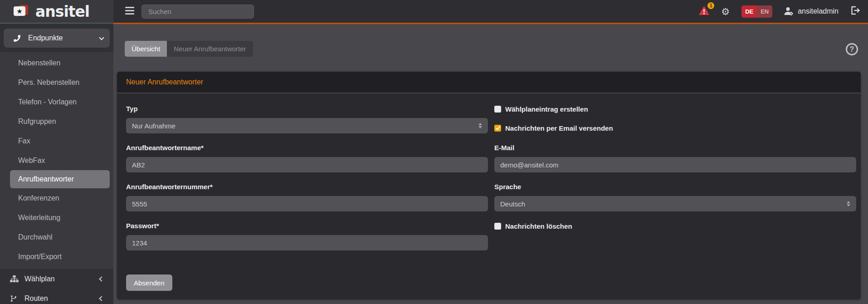 This screenshot has width=868, height=304. Describe the element at coordinates (57, 296) in the screenshot. I see `sidebar-item-routen: Routen` at that location.